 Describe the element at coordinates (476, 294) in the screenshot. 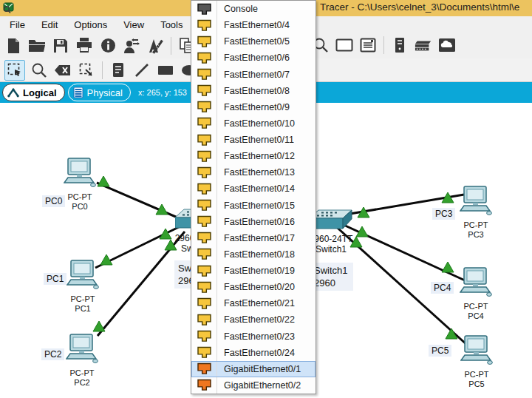

I see `device-pc4: PC-PTPC4` at that location.